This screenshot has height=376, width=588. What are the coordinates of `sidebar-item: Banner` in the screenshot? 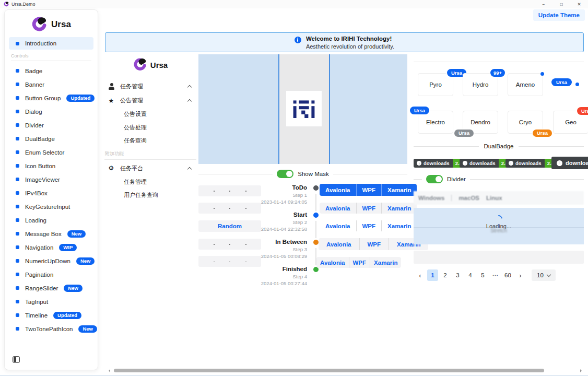 It's located at (51, 85).